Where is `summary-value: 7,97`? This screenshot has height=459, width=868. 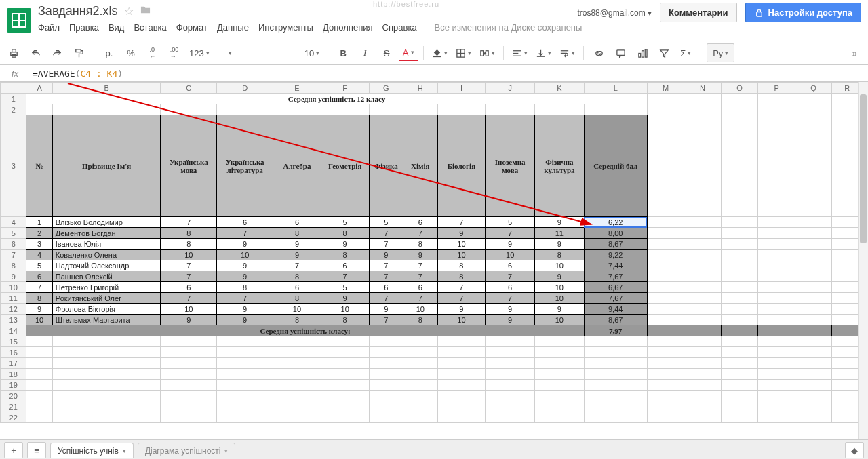 summary-value: 7,97 is located at coordinates (616, 331).